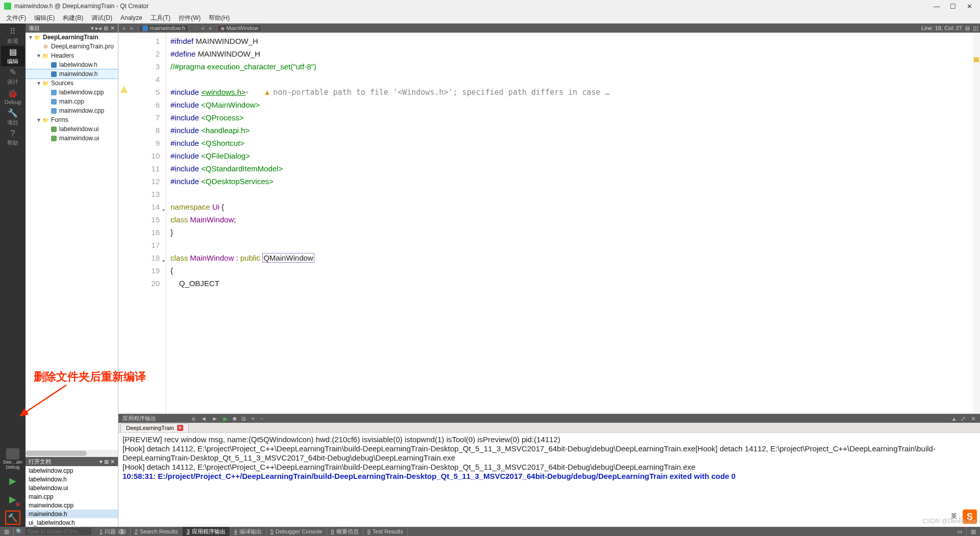 The width and height of the screenshot is (980, 536). Describe the element at coordinates (13, 36) in the screenshot. I see `mode-欢迎: ⠿欢迎` at that location.